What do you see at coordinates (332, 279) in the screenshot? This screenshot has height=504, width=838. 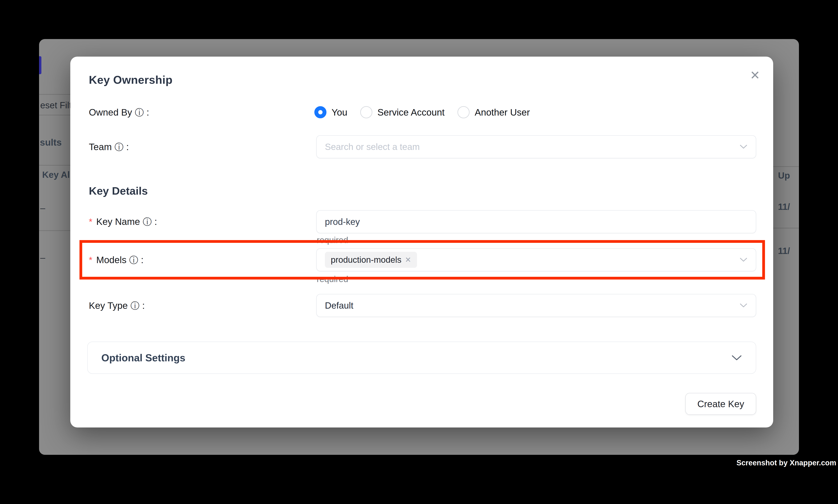 I see `models-required-message: required` at bounding box center [332, 279].